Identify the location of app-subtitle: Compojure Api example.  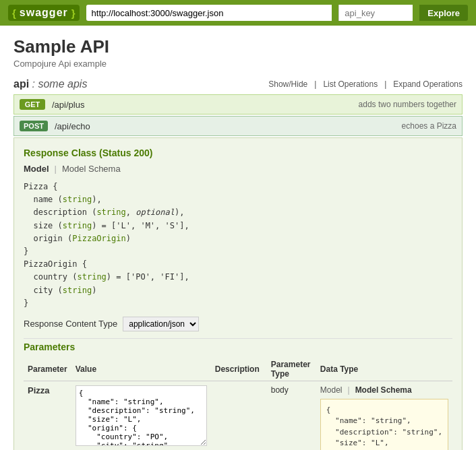
(238, 63).